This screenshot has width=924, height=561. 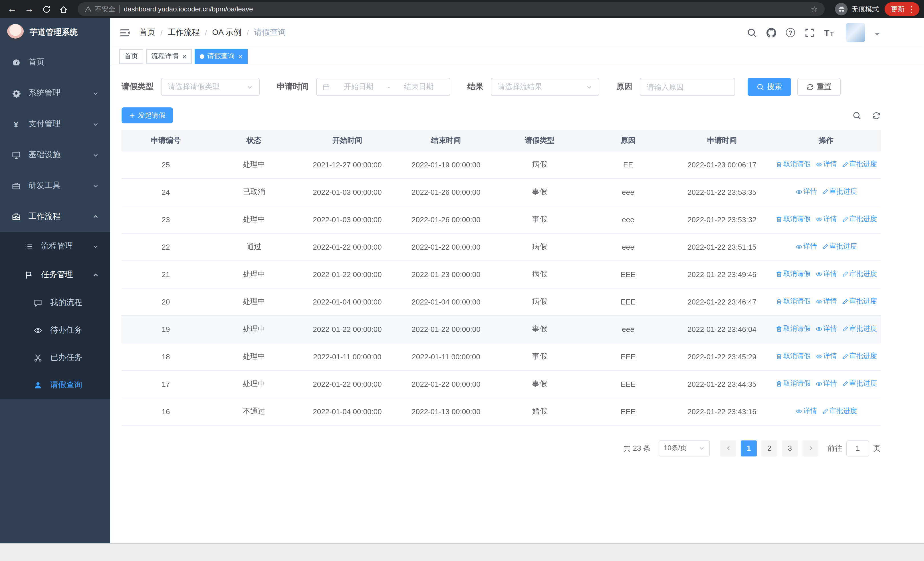 What do you see at coordinates (855, 33) in the screenshot?
I see `user-avatar` at bounding box center [855, 33].